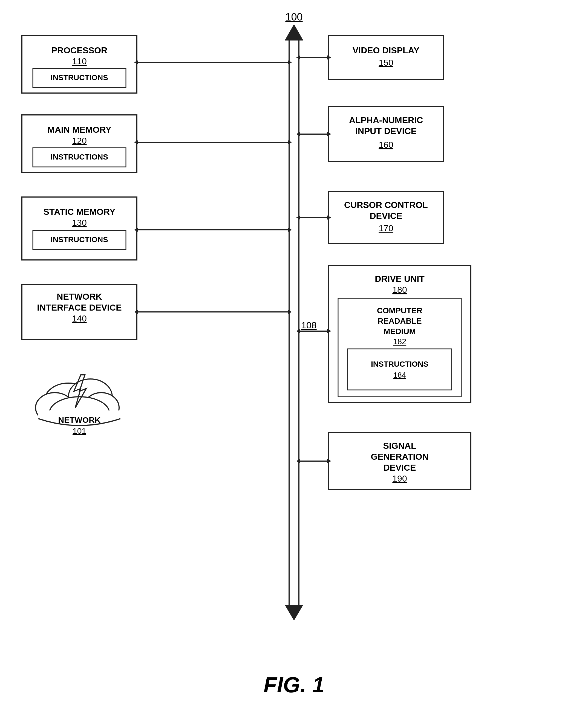 The width and height of the screenshot is (588, 715). Describe the element at coordinates (79, 78) in the screenshot. I see `processor-instructions-label: INSTRUCTIONS` at that location.